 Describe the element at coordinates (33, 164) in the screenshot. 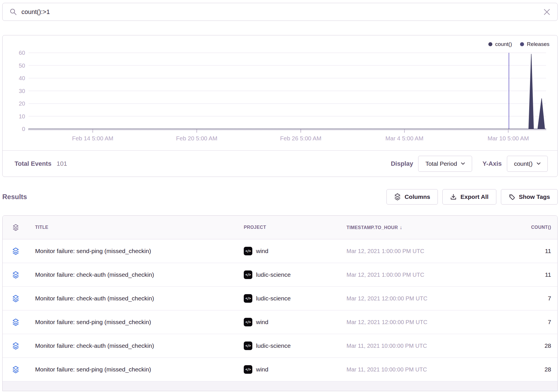

I see `total-events-label: Total Events` at that location.